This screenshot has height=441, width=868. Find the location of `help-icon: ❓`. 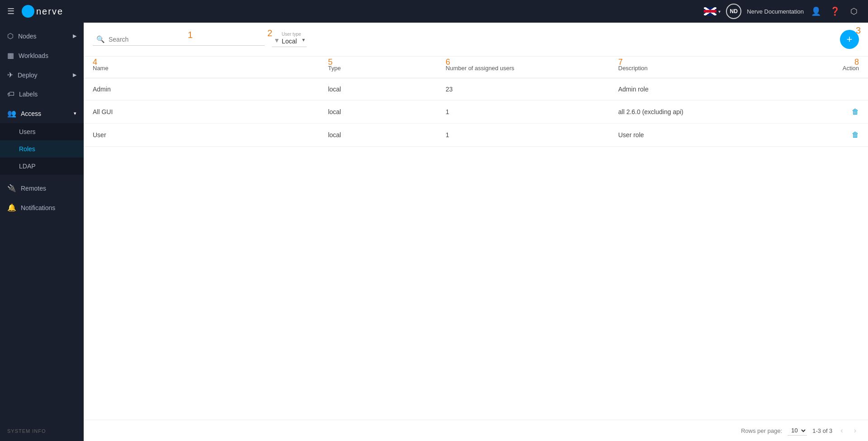

help-icon: ❓ is located at coordinates (835, 11).